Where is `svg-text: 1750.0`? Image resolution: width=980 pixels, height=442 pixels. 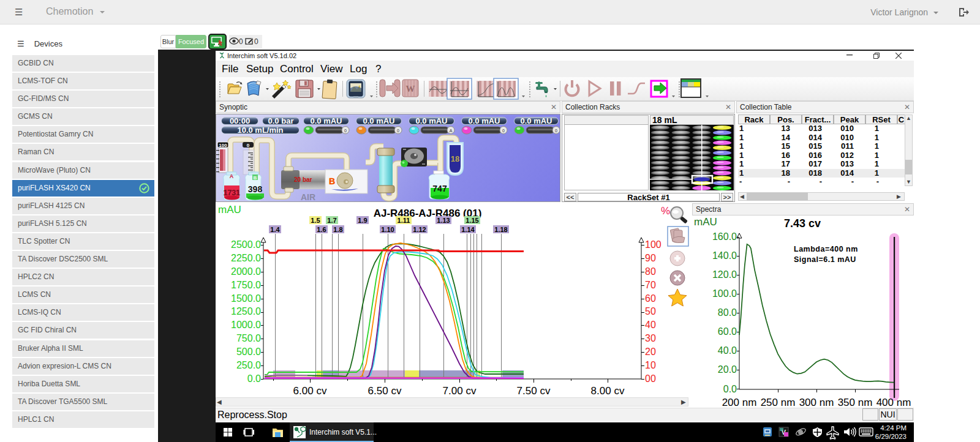 svg-text: 1750.0 is located at coordinates (246, 285).